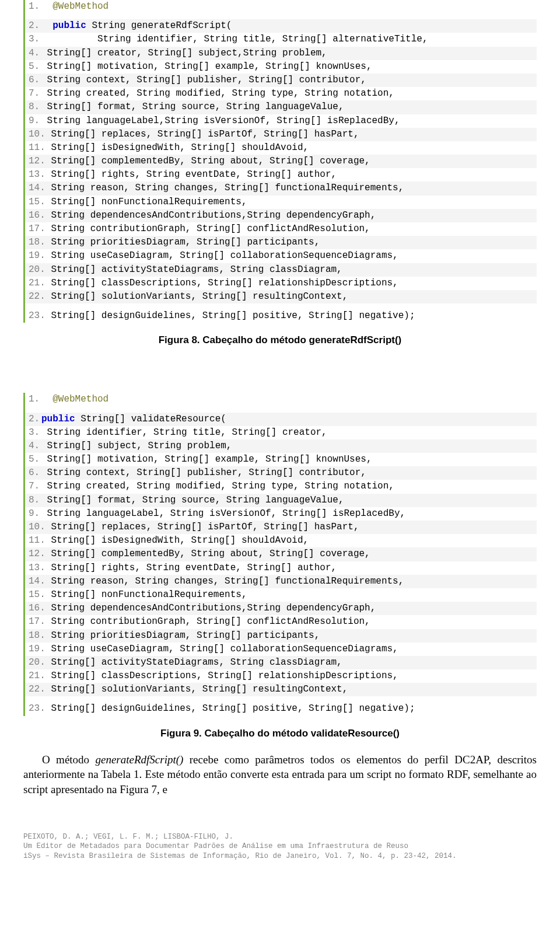  What do you see at coordinates (281, 419) in the screenshot?
I see `code-line: 2.public String[] validateResource(` at bounding box center [281, 419].